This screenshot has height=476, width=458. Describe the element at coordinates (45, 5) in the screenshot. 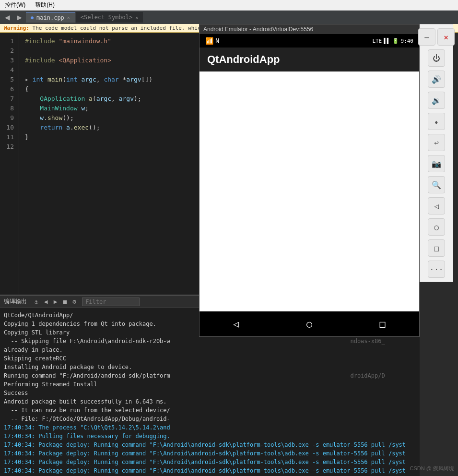

I see `menu-item-help: 帮助(H)` at that location.